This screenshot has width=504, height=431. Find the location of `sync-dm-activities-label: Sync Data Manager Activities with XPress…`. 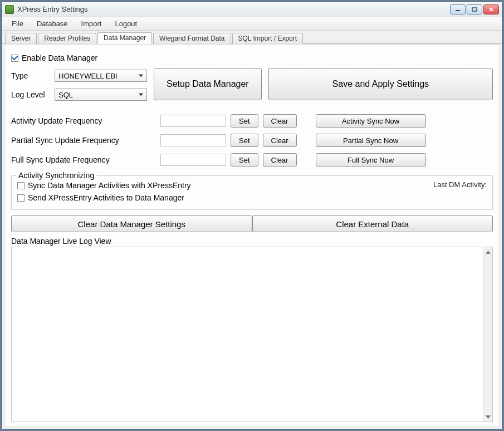

sync-dm-activities-label: Sync Data Manager Activities with XPress… is located at coordinates (109, 185).